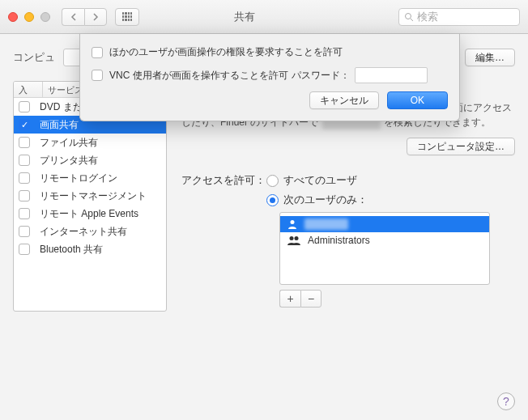 The image size is (528, 420). Describe the element at coordinates (100, 178) in the screenshot. I see `service-label: リモートログイン` at that location.